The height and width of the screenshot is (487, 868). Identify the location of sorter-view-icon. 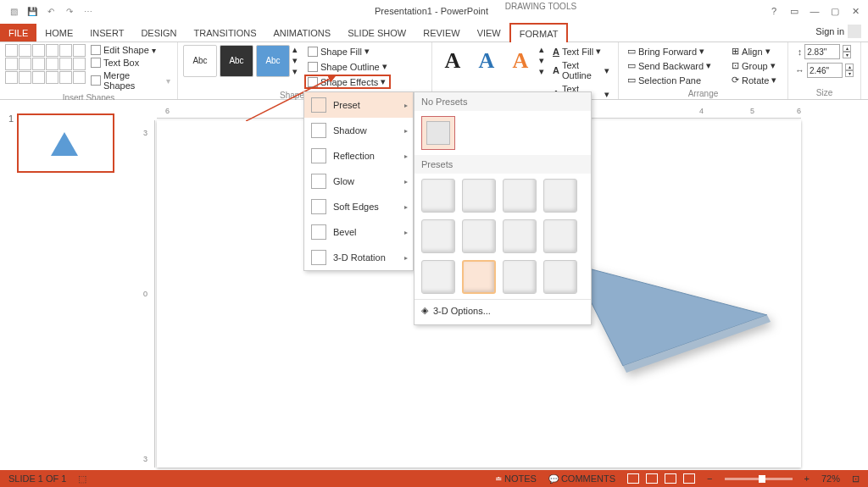
(652, 479).